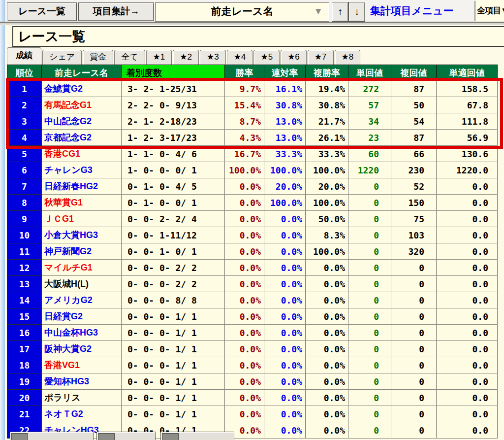 This screenshot has height=440, width=504. I want to click on page-title: レース一覧, so click(258, 36).